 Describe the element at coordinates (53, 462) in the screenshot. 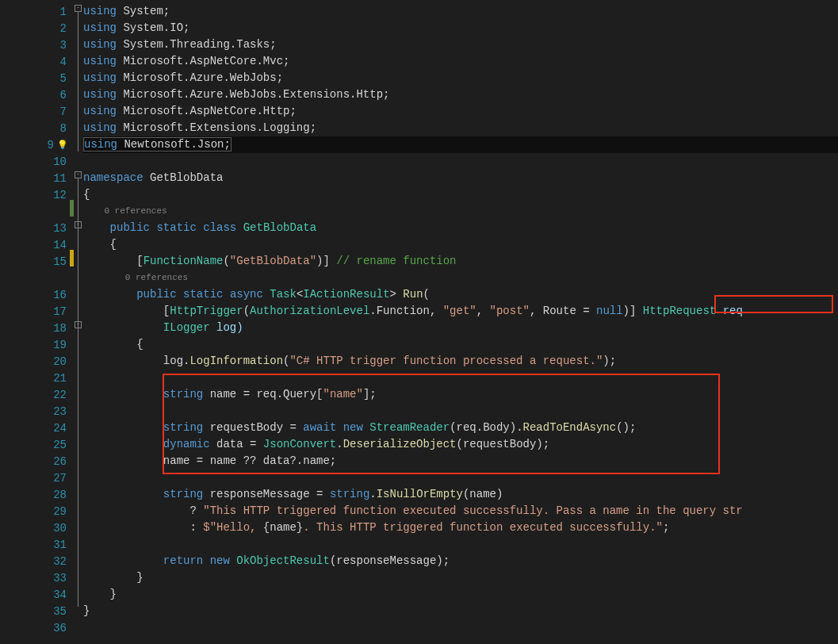

I see `line-number: 26` at that location.